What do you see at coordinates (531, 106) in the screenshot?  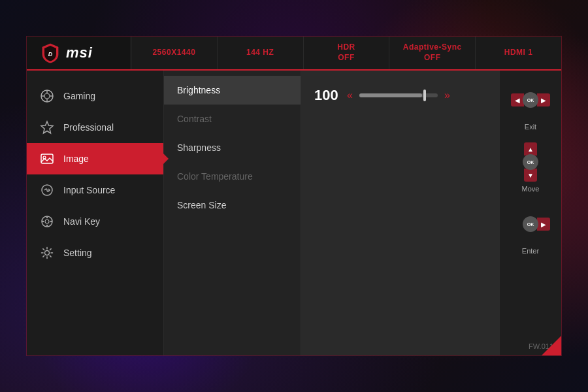 I see `exit-control: ◀ ▶ OK Exit` at bounding box center [531, 106].